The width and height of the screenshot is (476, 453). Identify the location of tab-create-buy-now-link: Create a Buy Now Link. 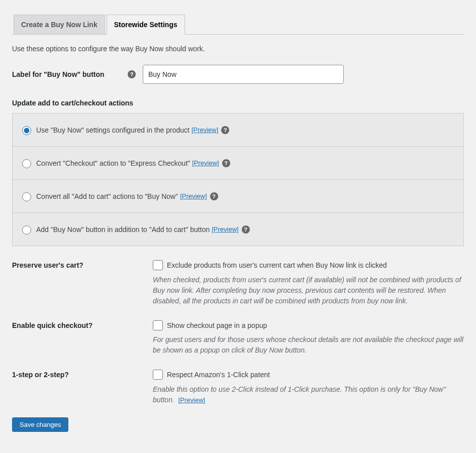
(59, 24).